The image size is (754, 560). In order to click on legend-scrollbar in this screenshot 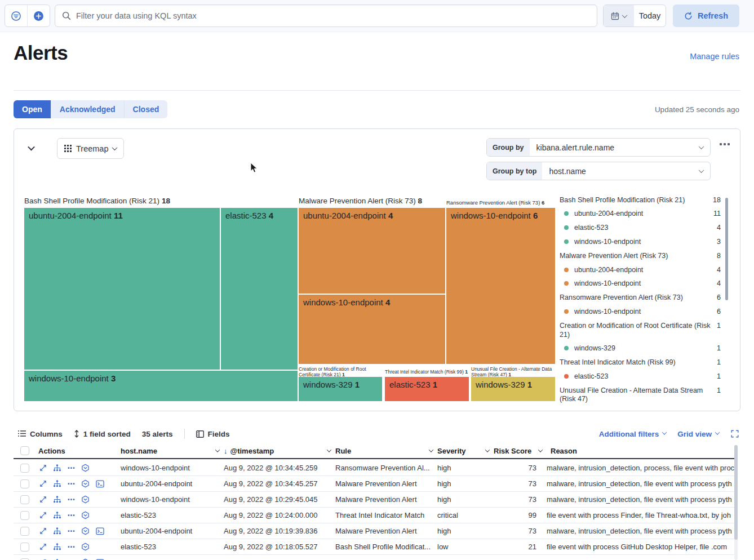, I will do `click(727, 249)`.